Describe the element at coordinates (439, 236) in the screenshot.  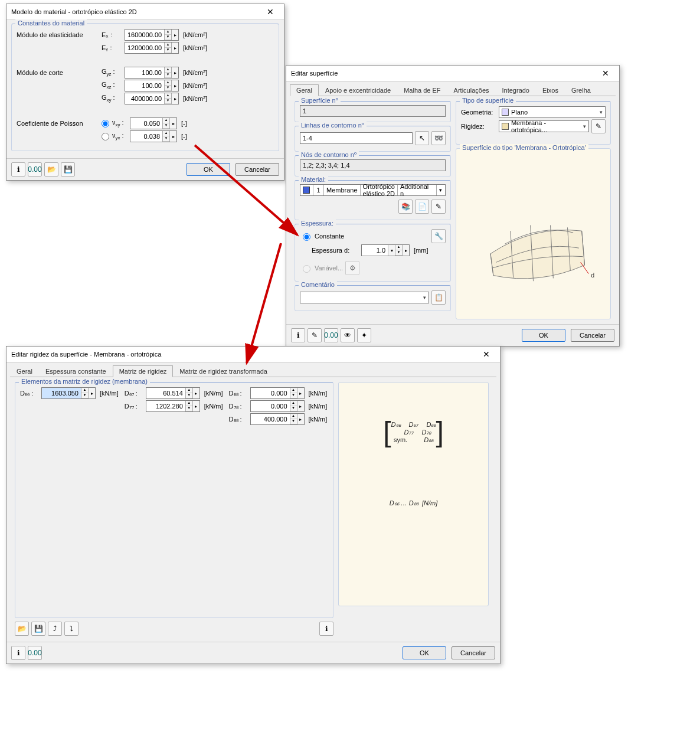
I see `thickness-preset-icon: 🔧` at that location.